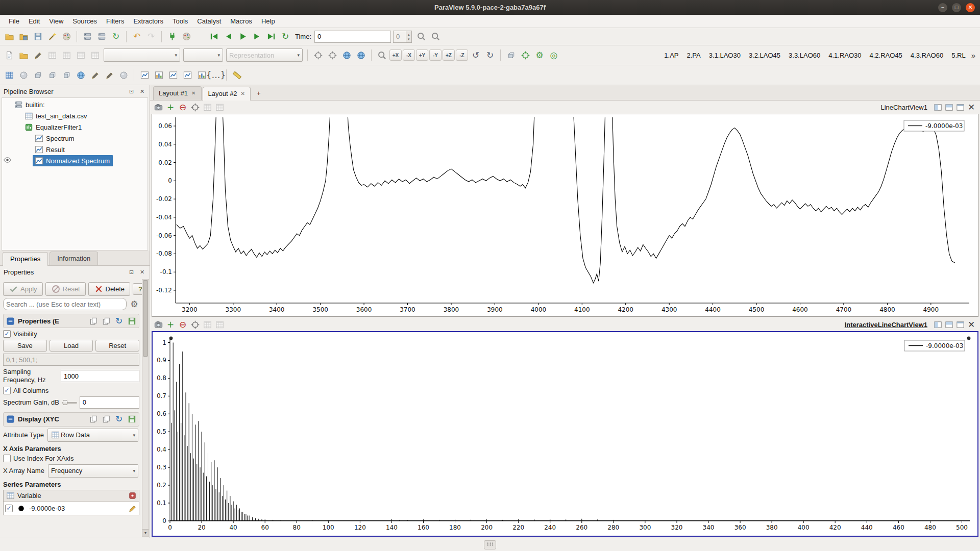  Describe the element at coordinates (106, 419) in the screenshot. I see `paste-display-icon` at that location.